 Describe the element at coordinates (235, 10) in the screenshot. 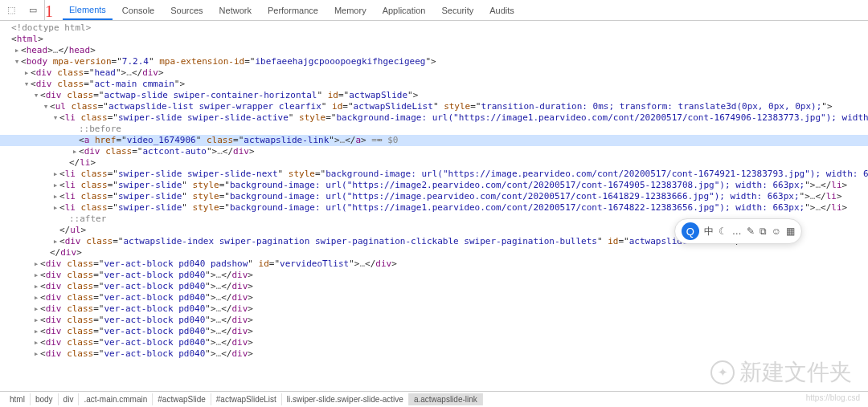

I see `tab-network: Network` at that location.